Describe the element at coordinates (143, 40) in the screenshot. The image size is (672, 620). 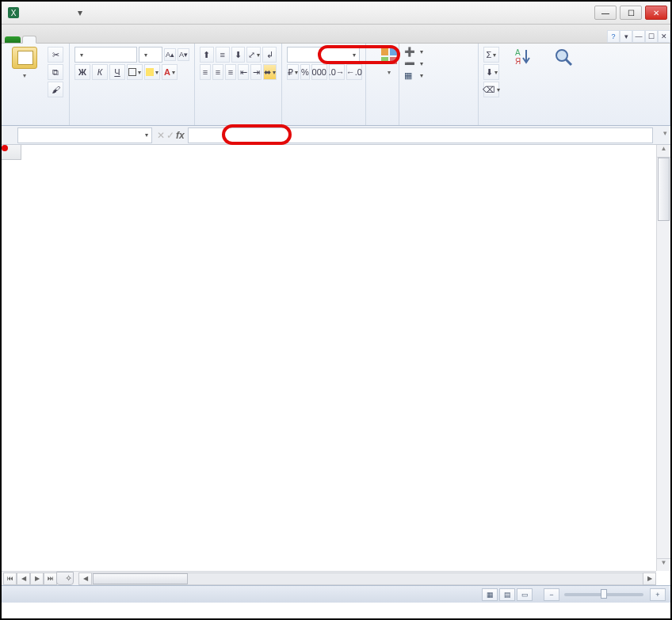
I see `tab-addins` at that location.